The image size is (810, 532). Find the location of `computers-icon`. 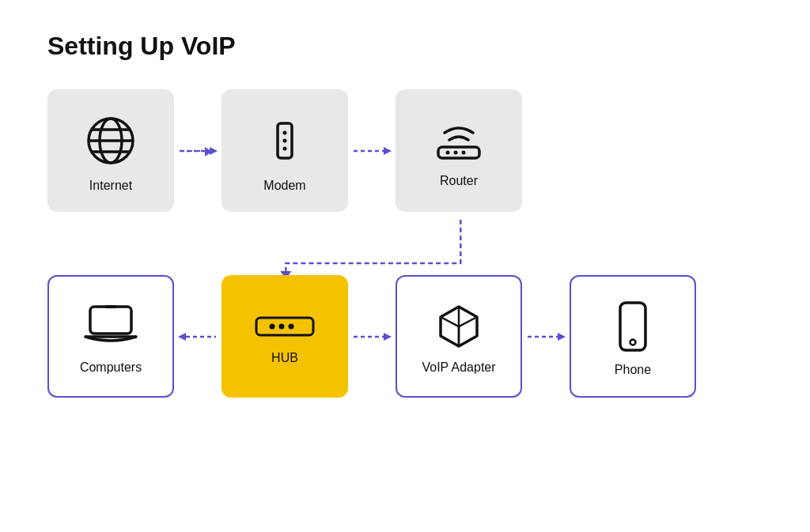

computers-icon is located at coordinates (111, 326).